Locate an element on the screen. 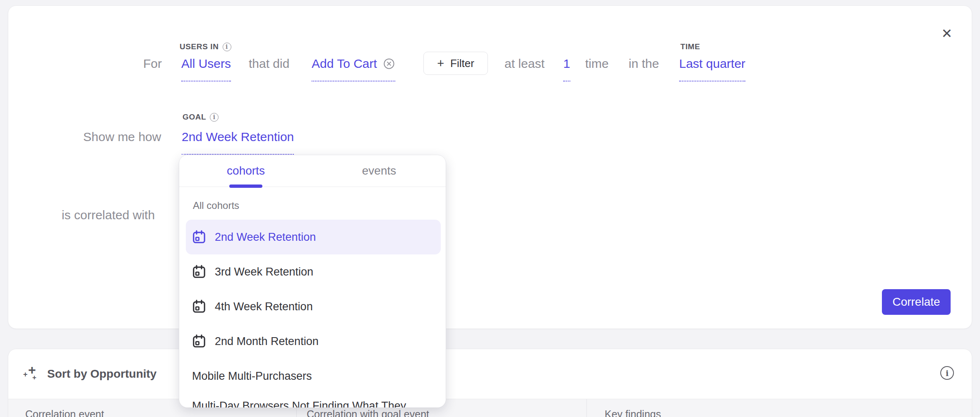 This screenshot has height=417, width=980. plus-icon: + is located at coordinates (440, 64).